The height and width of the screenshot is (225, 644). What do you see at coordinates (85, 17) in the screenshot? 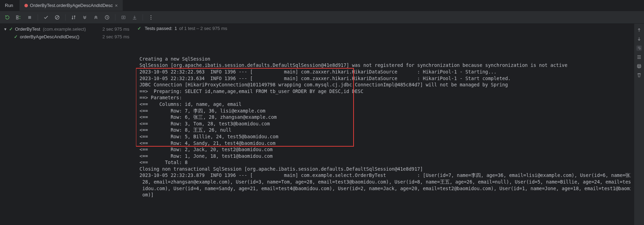
I see `expand-all-icon` at bounding box center [85, 17].